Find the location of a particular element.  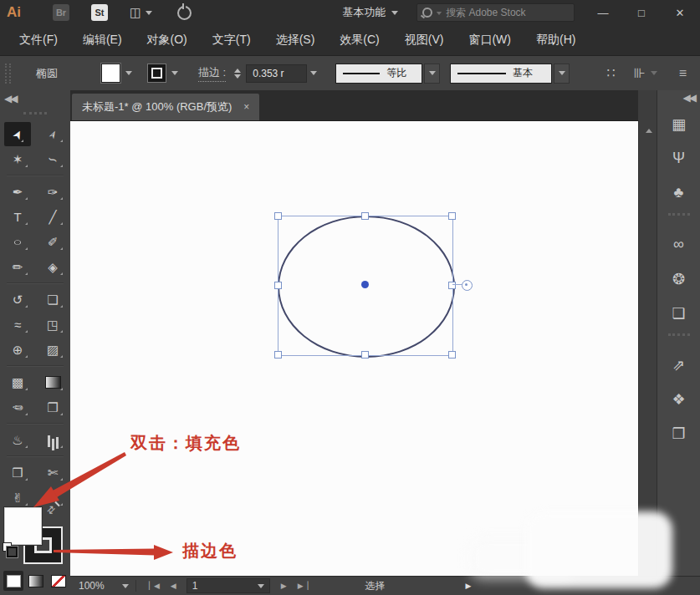

last-artboard-button: ▶▕ is located at coordinates (303, 586).